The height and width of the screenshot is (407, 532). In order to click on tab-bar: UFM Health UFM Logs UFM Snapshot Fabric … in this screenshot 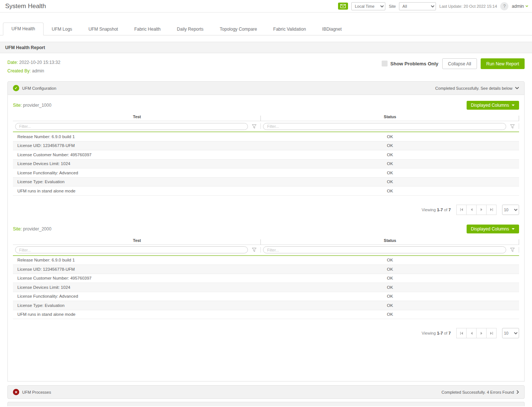, I will do `click(266, 29)`.